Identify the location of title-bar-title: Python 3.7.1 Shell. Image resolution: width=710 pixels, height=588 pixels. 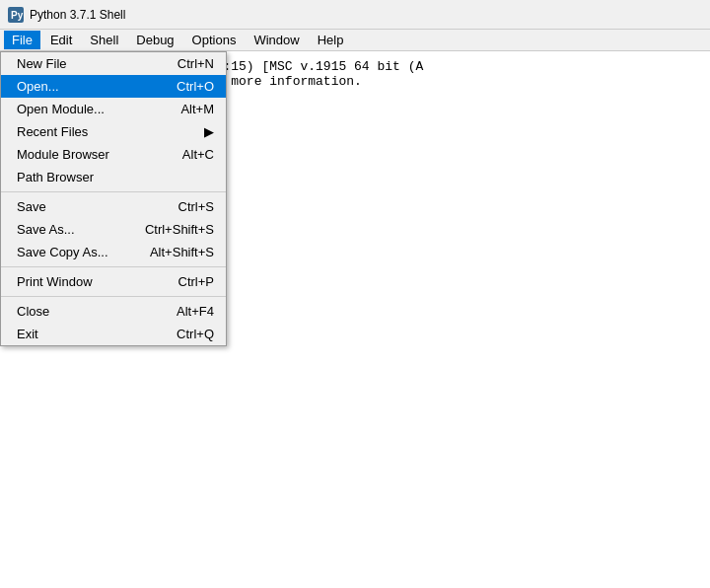
(77, 15).